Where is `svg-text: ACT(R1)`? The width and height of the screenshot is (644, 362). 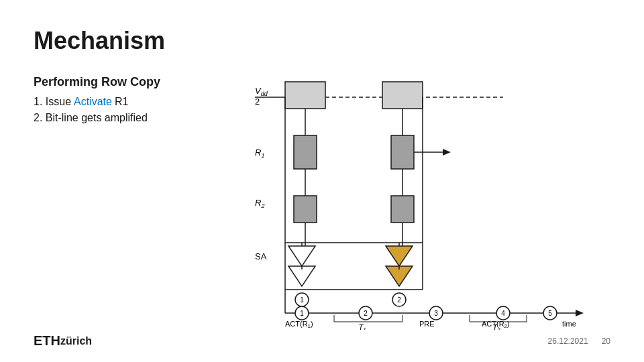
svg-text: ACT(R1) is located at coordinates (299, 324).